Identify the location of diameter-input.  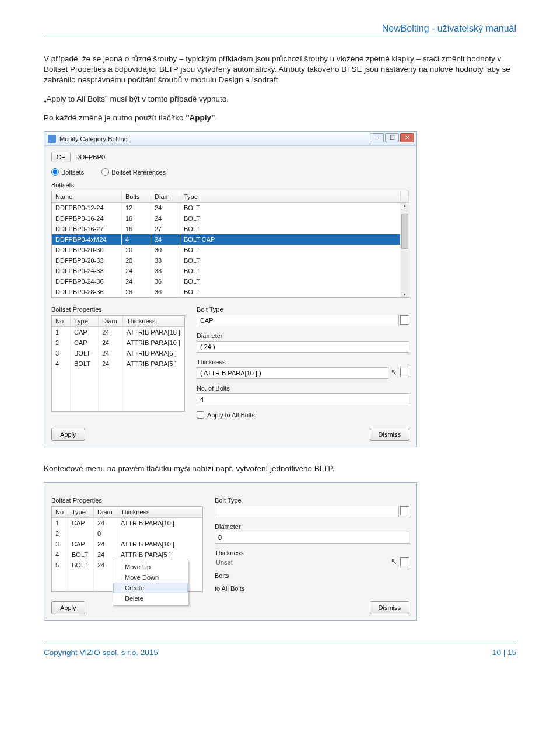
(303, 347).